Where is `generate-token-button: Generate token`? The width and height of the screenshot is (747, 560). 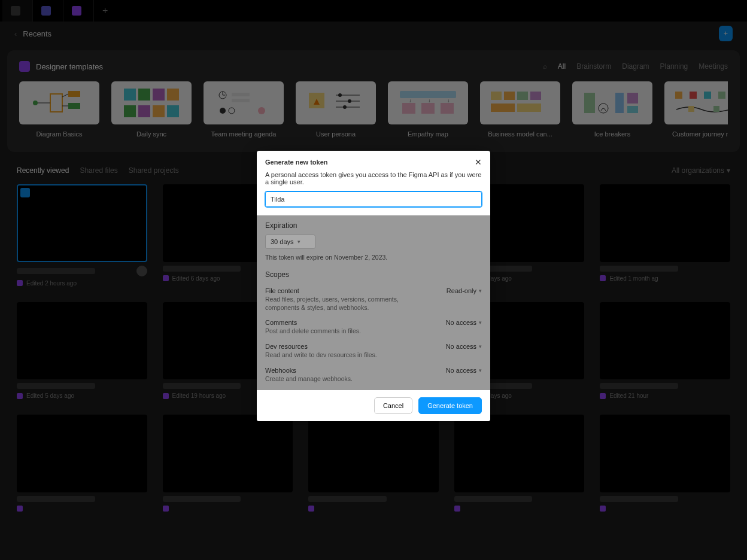
generate-token-button: Generate token is located at coordinates (450, 406).